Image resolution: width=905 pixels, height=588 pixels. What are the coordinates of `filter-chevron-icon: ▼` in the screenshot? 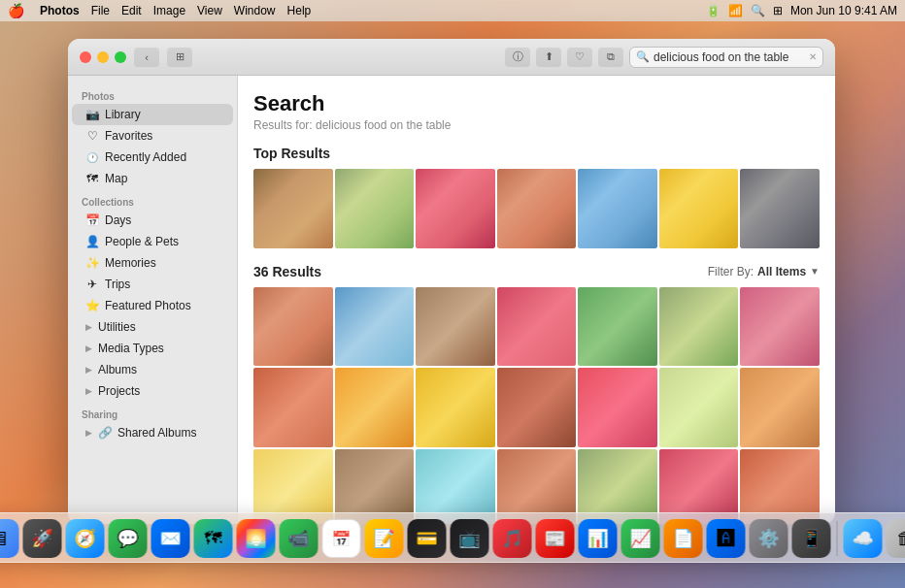 It's located at (815, 272).